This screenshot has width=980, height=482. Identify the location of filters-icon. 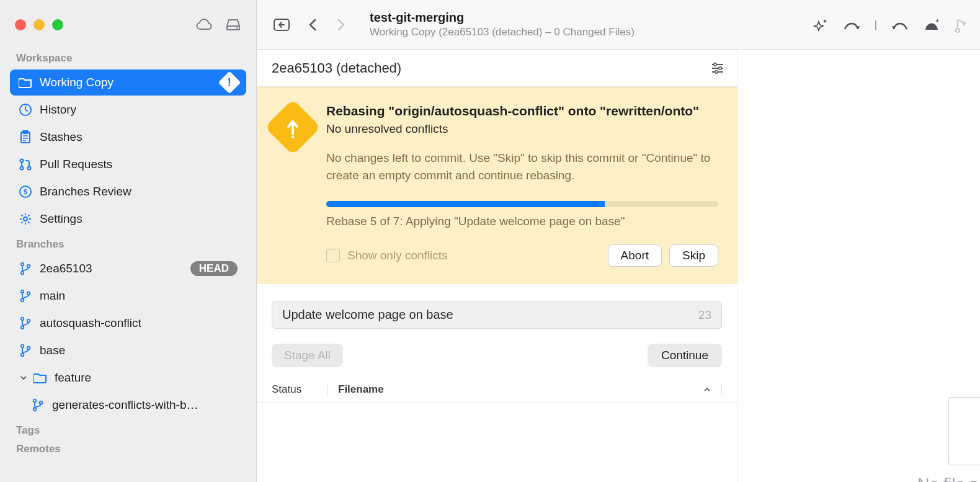
(718, 68).